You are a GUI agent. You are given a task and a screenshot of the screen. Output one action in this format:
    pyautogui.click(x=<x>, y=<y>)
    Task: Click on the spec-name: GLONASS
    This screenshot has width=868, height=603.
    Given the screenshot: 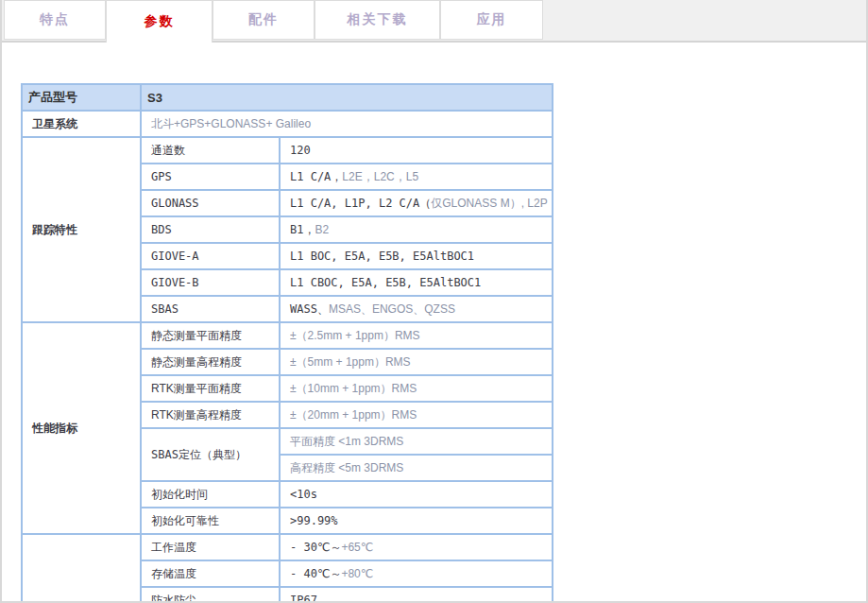 What is the action you would take?
    pyautogui.click(x=210, y=203)
    